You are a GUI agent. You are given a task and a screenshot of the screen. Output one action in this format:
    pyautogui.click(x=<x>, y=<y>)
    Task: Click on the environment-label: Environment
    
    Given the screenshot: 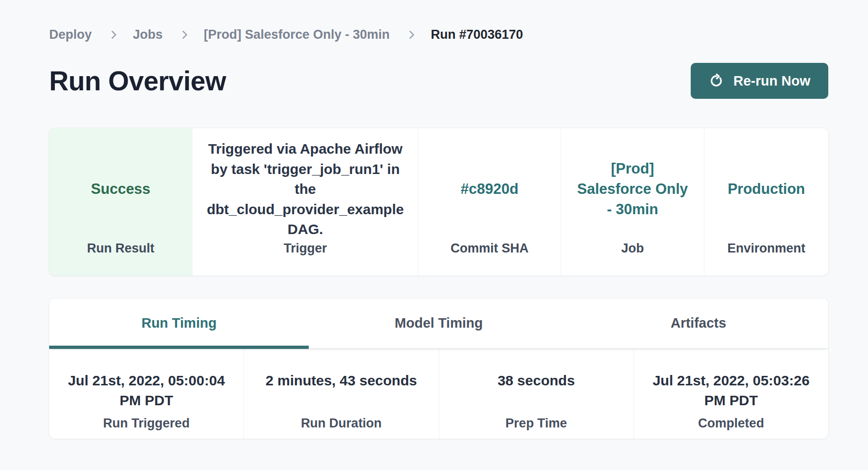 What is the action you would take?
    pyautogui.click(x=766, y=249)
    